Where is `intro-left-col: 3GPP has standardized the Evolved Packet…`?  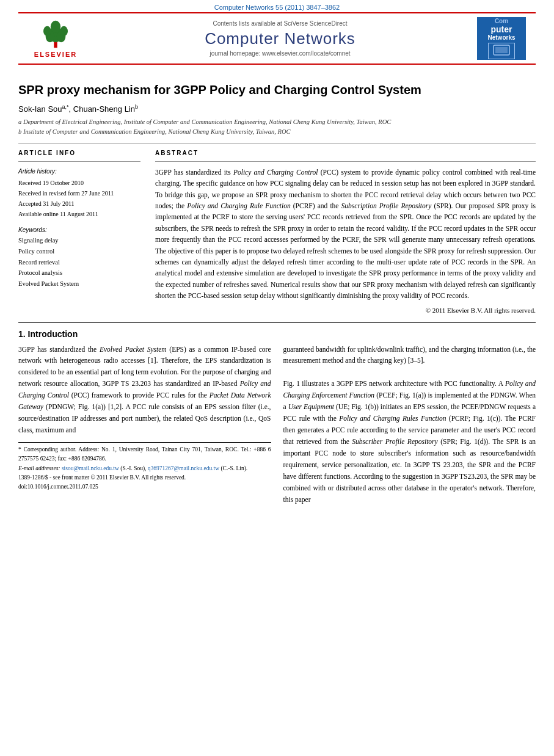 intro-left-col: 3GPP has standardized the Evolved Packet… is located at coordinates (145, 425).